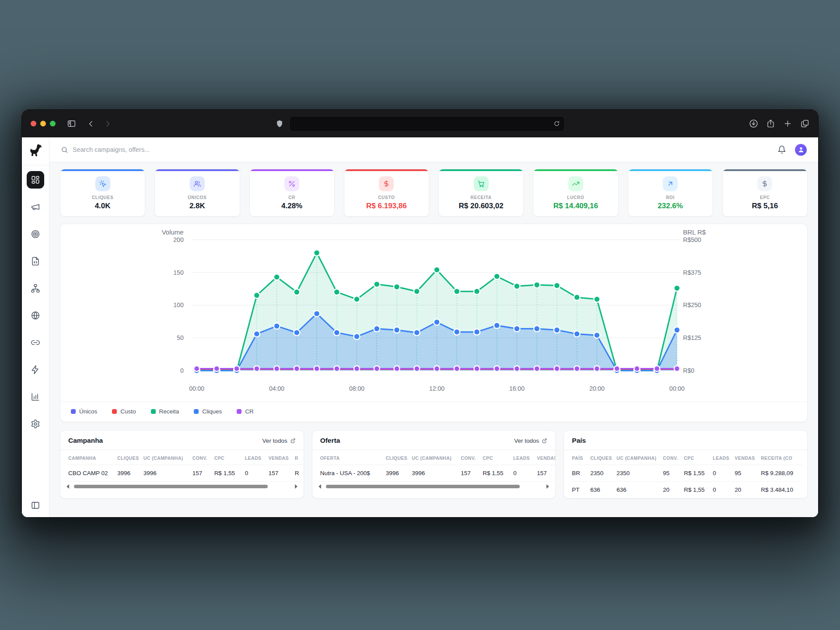 The height and width of the screenshot is (630, 840). Describe the element at coordinates (556, 123) in the screenshot. I see `reload-icon` at that location.